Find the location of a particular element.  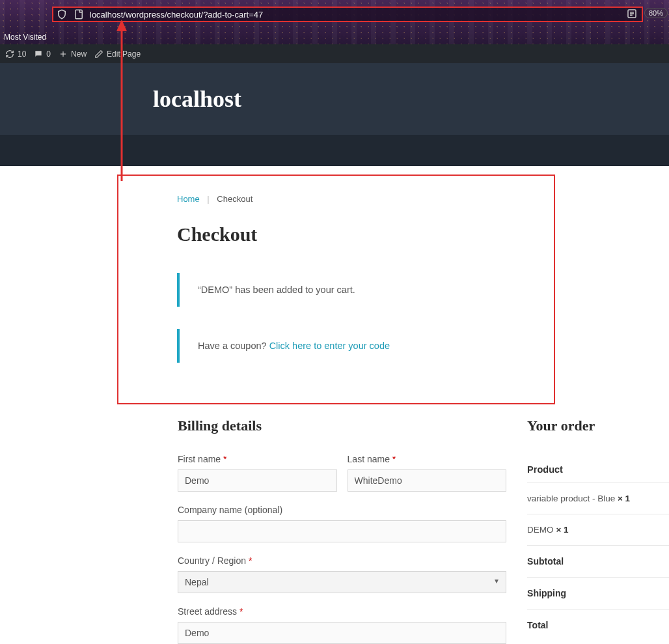

browser-chrome: localhost/wordpress/checkout/?add-to-car… is located at coordinates (334, 22).